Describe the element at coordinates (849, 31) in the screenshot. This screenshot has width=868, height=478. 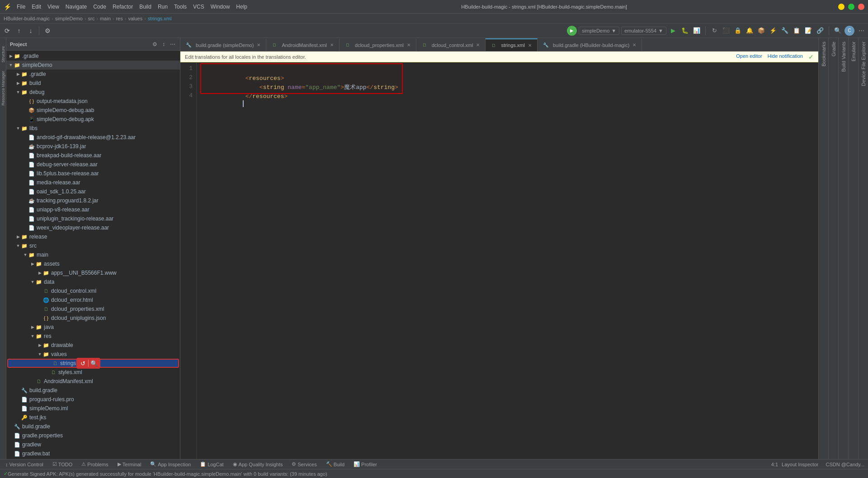
I see `user-avatar: C` at that location.